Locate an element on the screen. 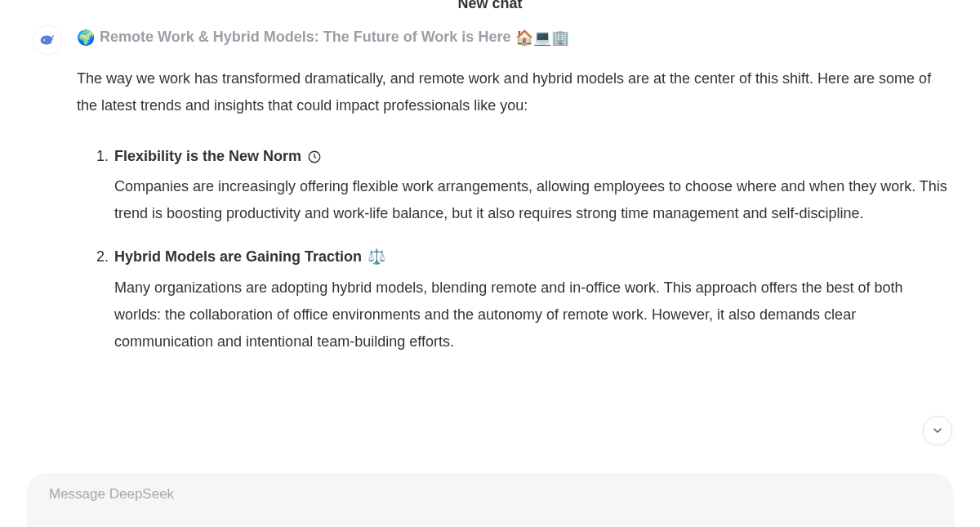  message-input is located at coordinates (490, 494).